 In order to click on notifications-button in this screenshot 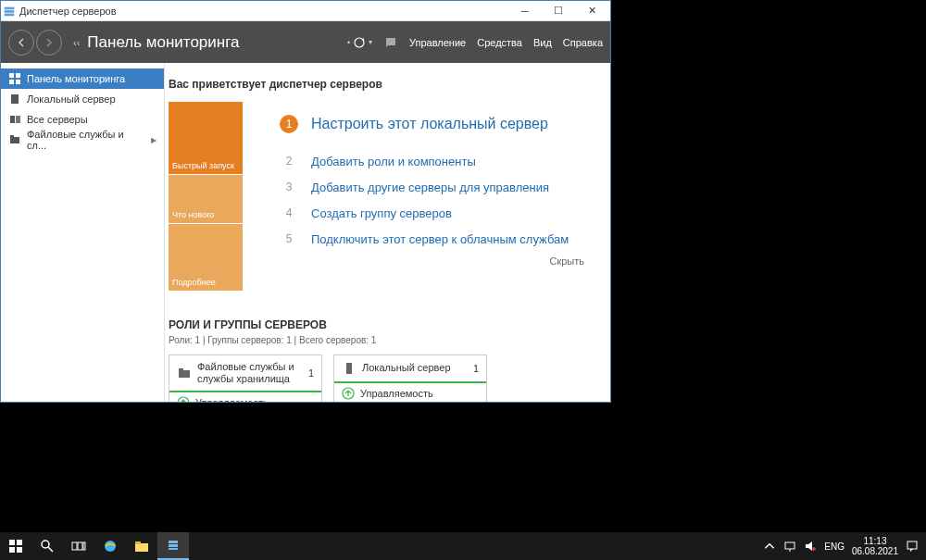, I will do `click(391, 43)`.